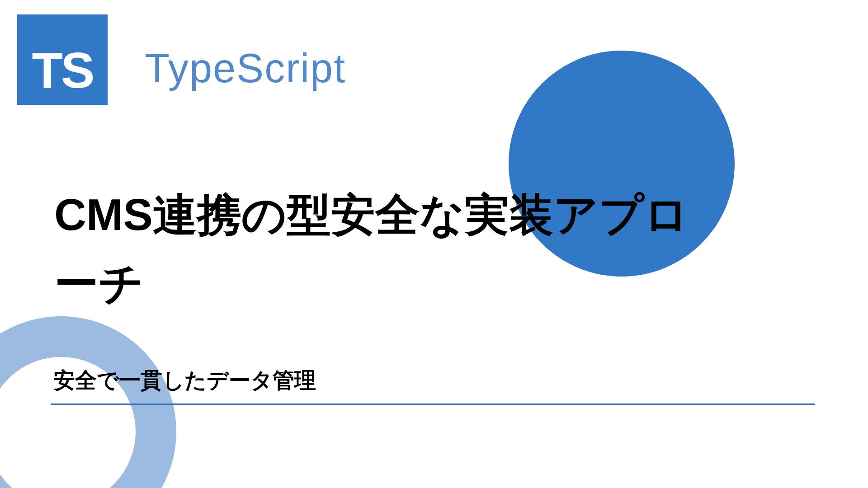  What do you see at coordinates (62, 70) in the screenshot?
I see `logo-text: TS` at bounding box center [62, 70].